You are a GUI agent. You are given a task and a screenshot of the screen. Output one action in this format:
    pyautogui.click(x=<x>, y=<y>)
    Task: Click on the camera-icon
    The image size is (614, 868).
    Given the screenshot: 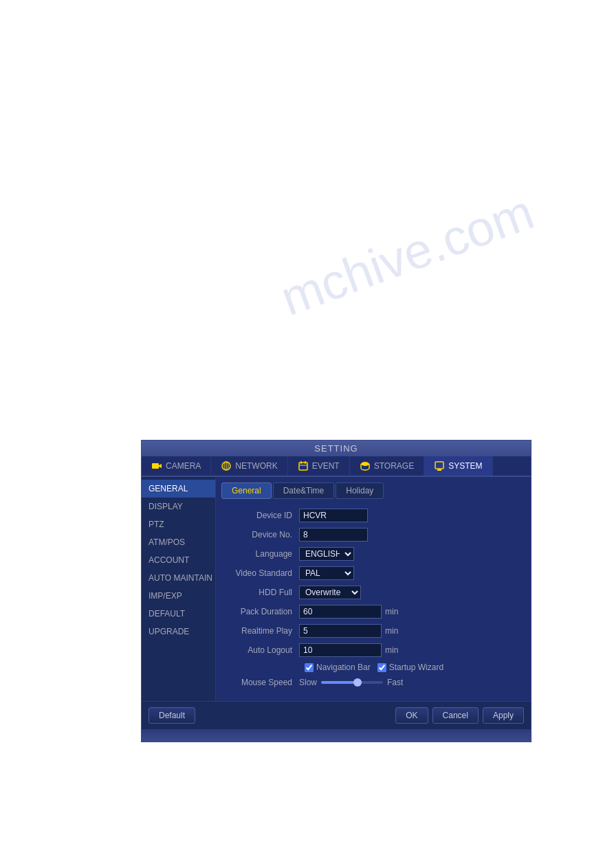 What is the action you would take?
    pyautogui.click(x=157, y=466)
    